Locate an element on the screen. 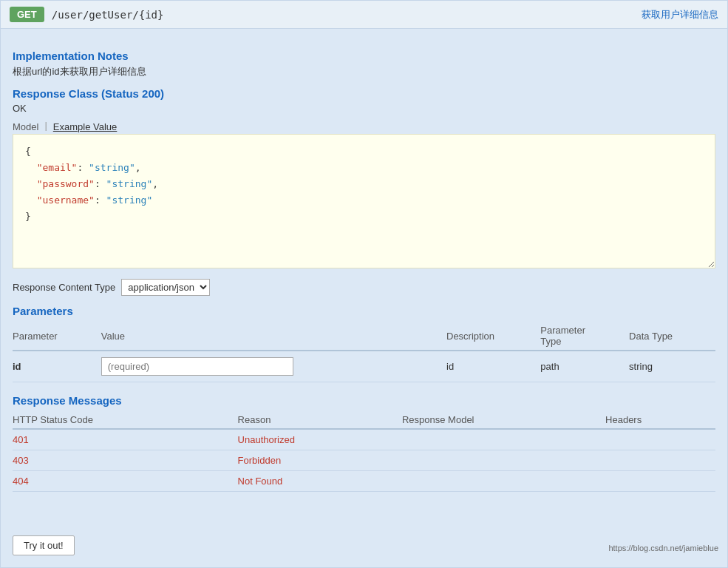  col-value: Value is located at coordinates (273, 336).